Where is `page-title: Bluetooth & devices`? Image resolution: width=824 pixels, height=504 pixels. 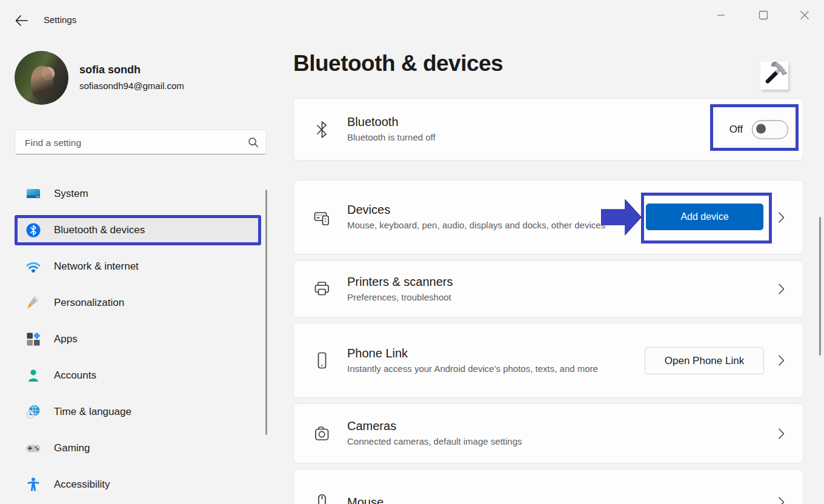 page-title: Bluetooth & devices is located at coordinates (398, 64).